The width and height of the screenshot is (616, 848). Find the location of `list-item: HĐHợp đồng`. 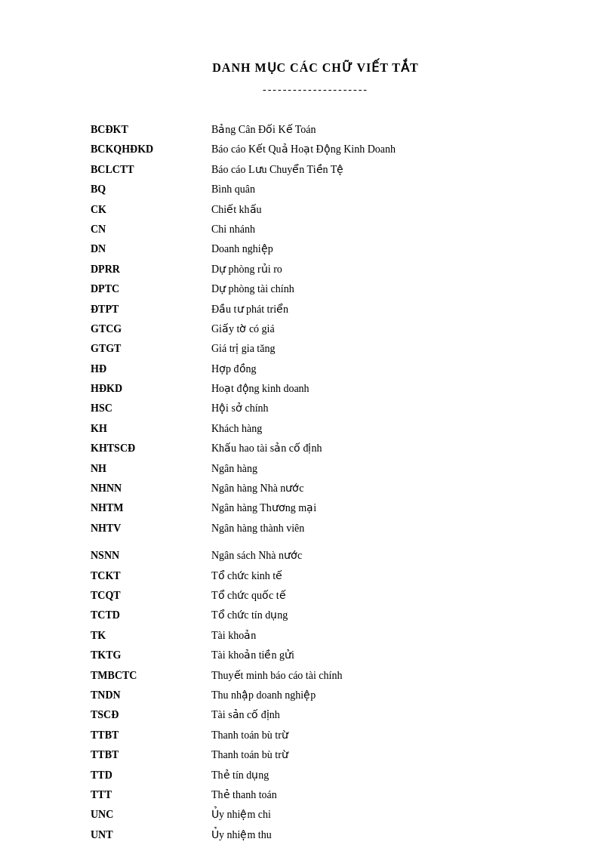

list-item: HĐHợp đồng is located at coordinates (316, 369).